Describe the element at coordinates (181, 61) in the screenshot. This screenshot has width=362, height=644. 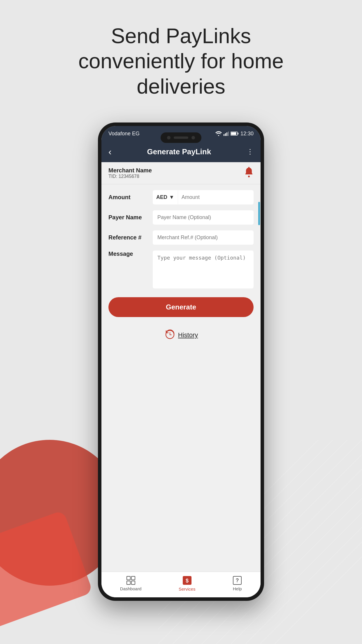
I see `headline-line2: conveniently for home` at that location.